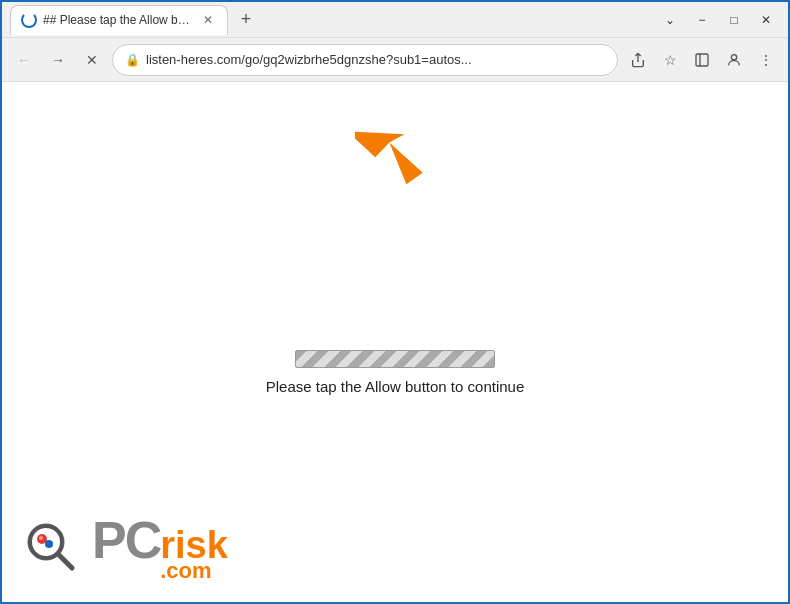 This screenshot has width=790, height=604. I want to click on window-controls: ⌄ − □ ✕, so click(718, 20).